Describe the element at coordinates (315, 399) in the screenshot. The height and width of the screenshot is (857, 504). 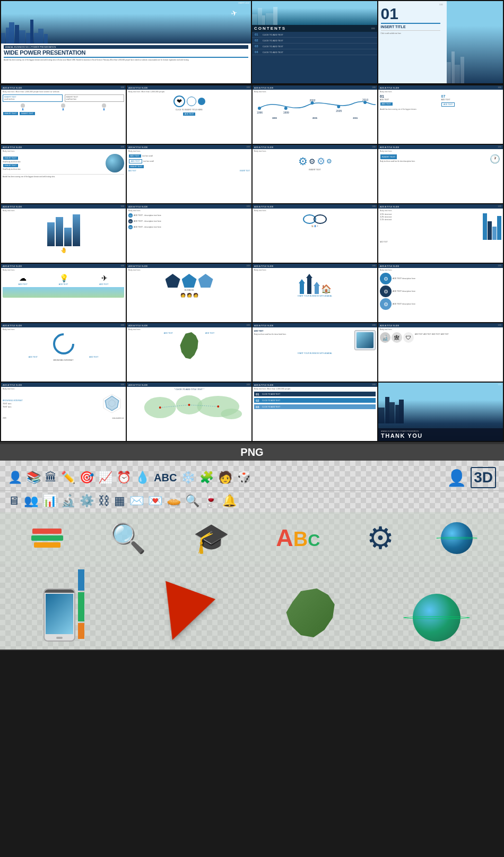
I see `sb23: Body text here. More than 1,000,000 peop…` at that location.